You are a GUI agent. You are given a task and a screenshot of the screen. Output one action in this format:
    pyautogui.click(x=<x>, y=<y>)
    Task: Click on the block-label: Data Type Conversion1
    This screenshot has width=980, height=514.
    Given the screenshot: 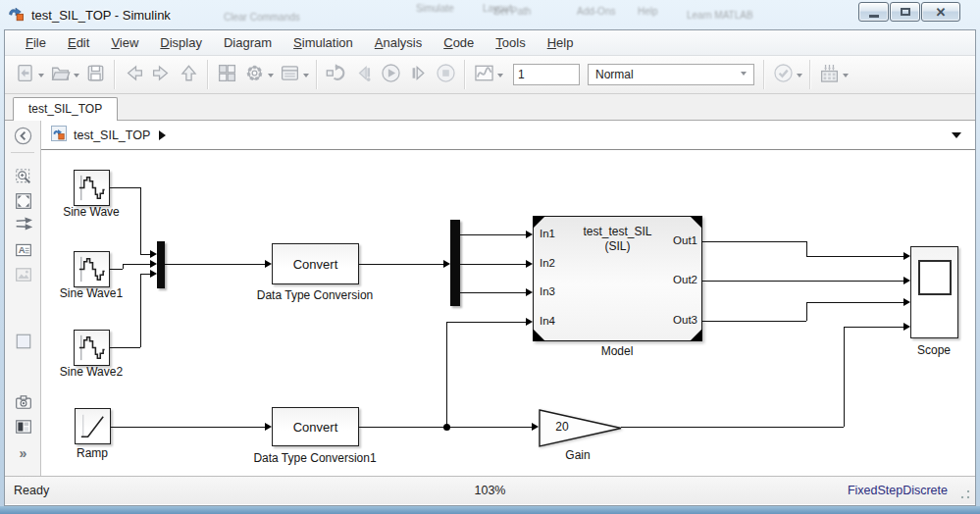 What is the action you would take?
    pyautogui.click(x=314, y=458)
    